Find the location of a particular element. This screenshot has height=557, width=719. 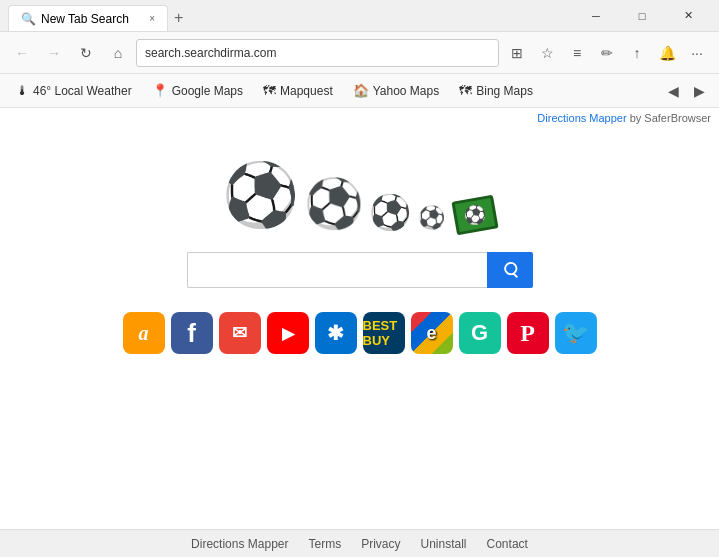

yahoo-maps-icon: 🏠 is located at coordinates (361, 90).